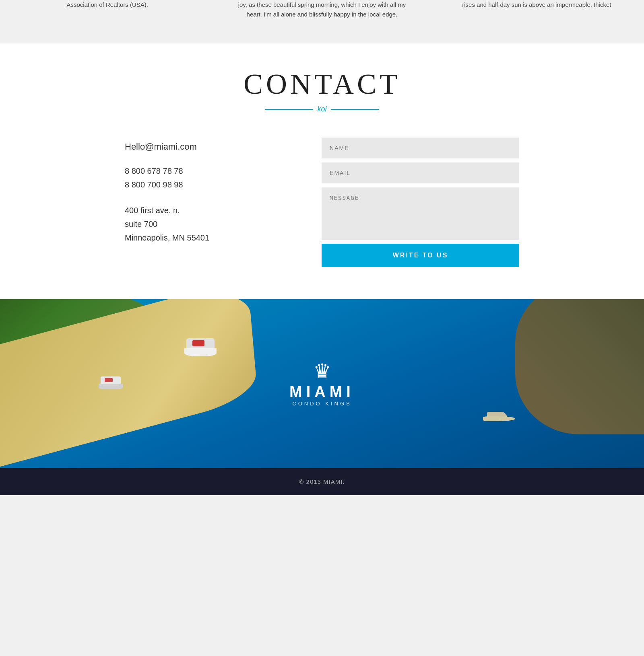 The width and height of the screenshot is (644, 656). I want to click on footer-copyright: © 2013 MIAMI., so click(322, 482).